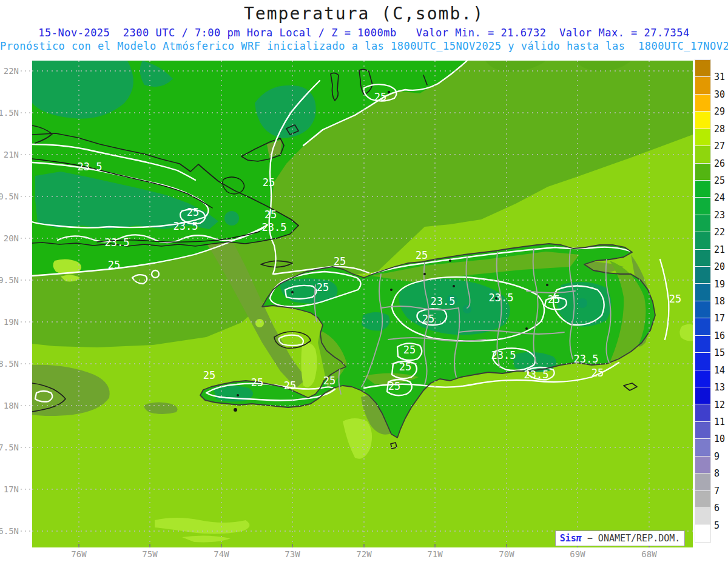 This screenshot has width=728, height=562. Describe the element at coordinates (10, 531) in the screenshot. I see `lat-axis-label: 6.5N` at that location.